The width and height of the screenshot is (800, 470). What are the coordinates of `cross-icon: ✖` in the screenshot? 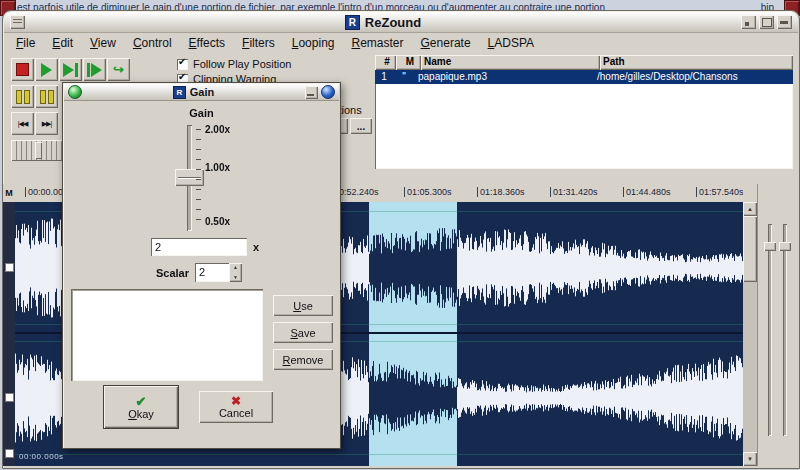 It's located at (236, 401).